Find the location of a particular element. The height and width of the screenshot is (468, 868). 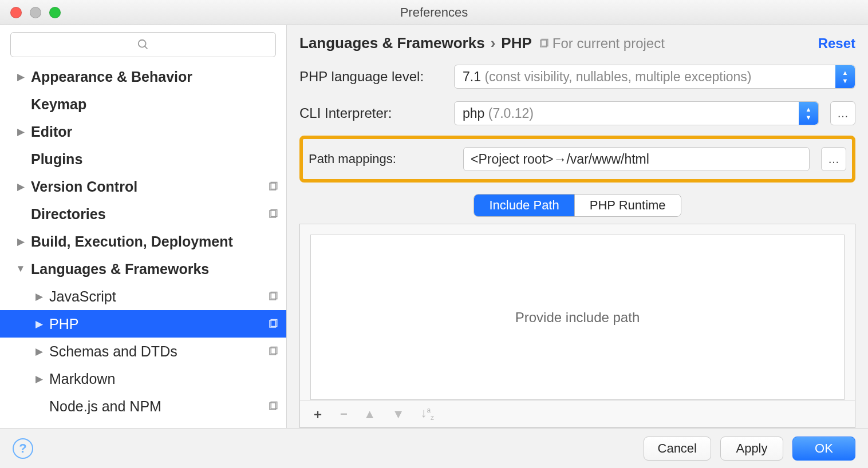

breadcrumb-b: PHP is located at coordinates (516, 43).